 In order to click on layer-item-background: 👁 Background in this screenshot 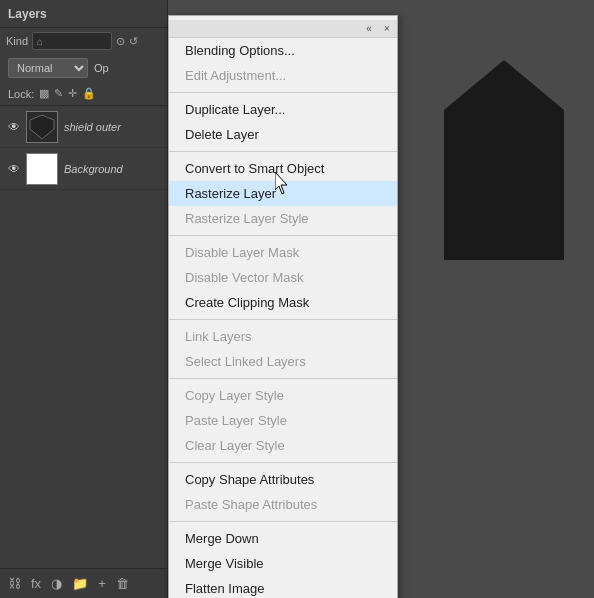, I will do `click(84, 169)`.